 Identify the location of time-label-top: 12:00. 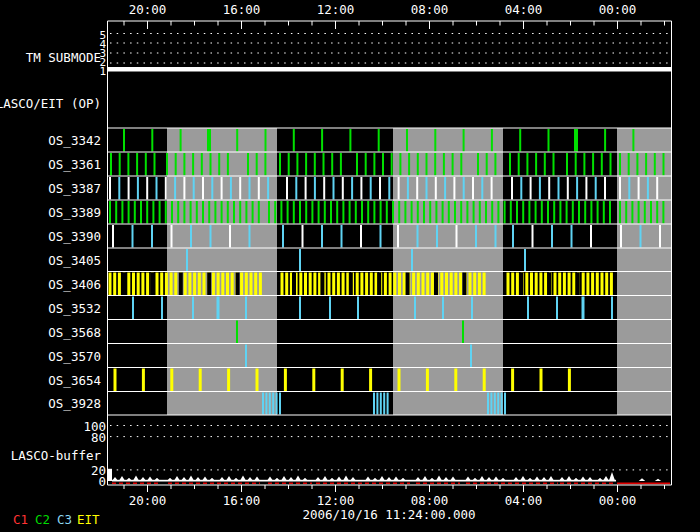
(336, 10).